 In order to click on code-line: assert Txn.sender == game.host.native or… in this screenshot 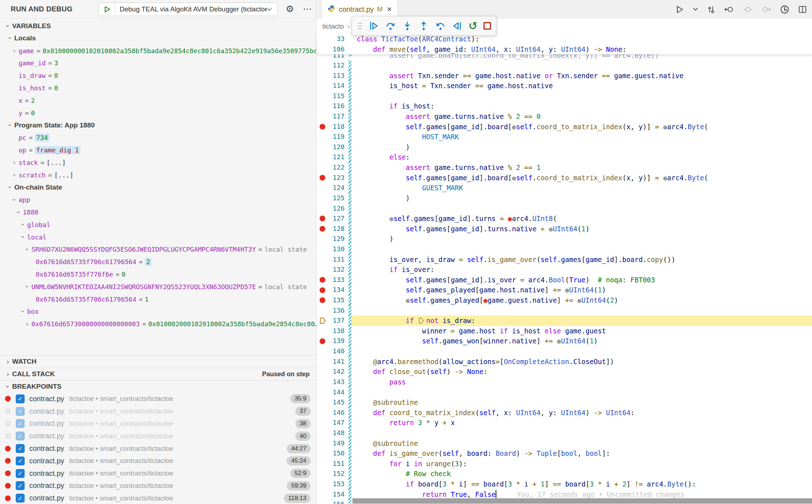, I will do `click(582, 76)`.